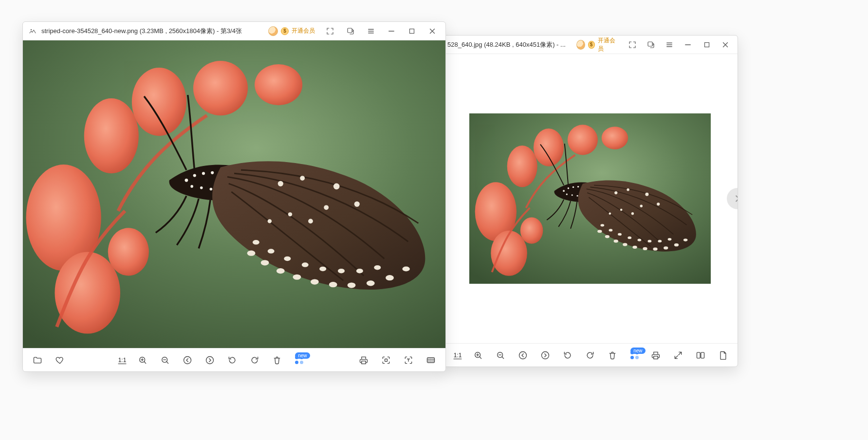 The height and width of the screenshot is (440, 868). Describe the element at coordinates (234, 31) in the screenshot. I see `titlebar: striped-core-354528_640-new.png (3.23MB …` at that location.